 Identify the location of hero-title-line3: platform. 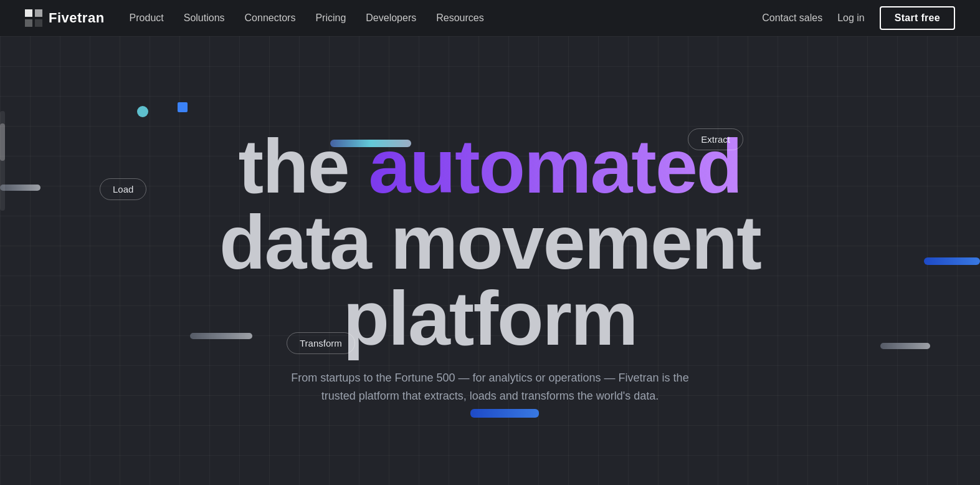
(490, 319).